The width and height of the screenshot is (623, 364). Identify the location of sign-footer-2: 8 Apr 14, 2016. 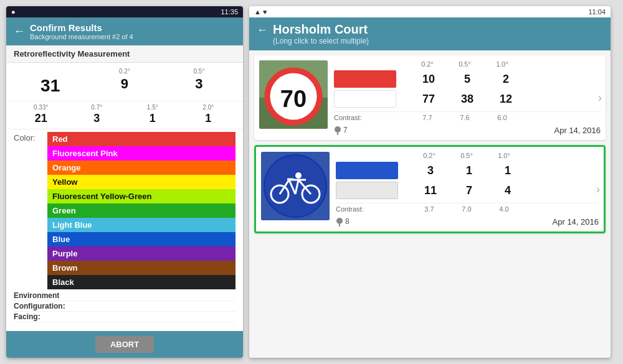
(467, 222).